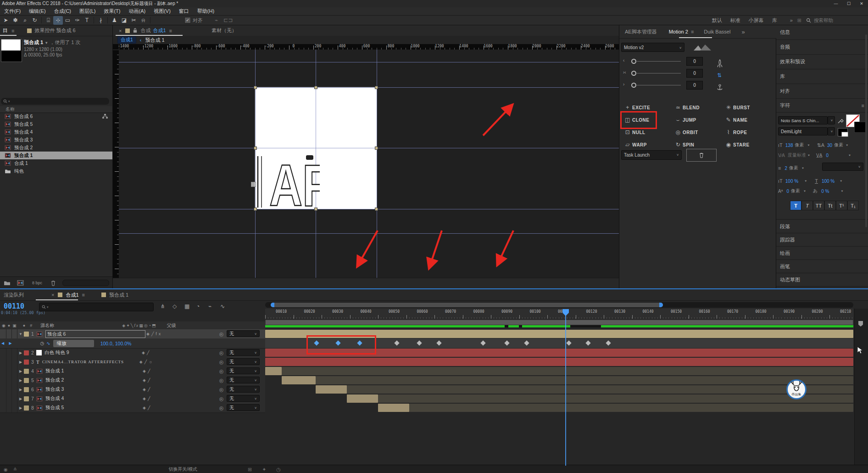 Image resolution: width=868 pixels, height=473 pixels. Describe the element at coordinates (56, 124) in the screenshot. I see `project-item-1: 预合成 5` at that location.